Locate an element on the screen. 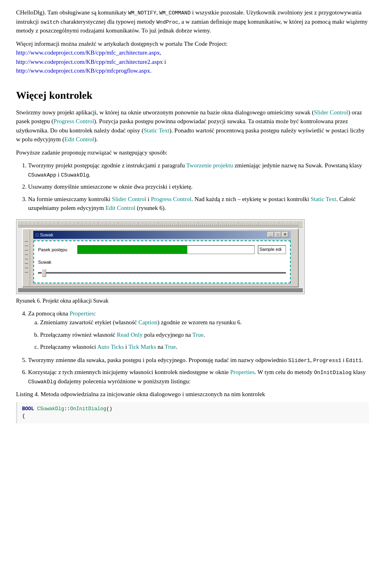 This screenshot has width=385, height=588. properties-link2: Properties is located at coordinates (242, 372).